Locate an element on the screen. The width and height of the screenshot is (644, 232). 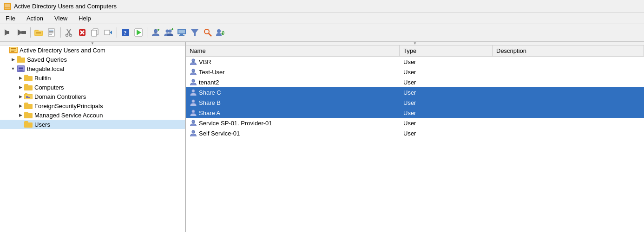
expand-icon-foreign: ▶ is located at coordinates (20, 106).